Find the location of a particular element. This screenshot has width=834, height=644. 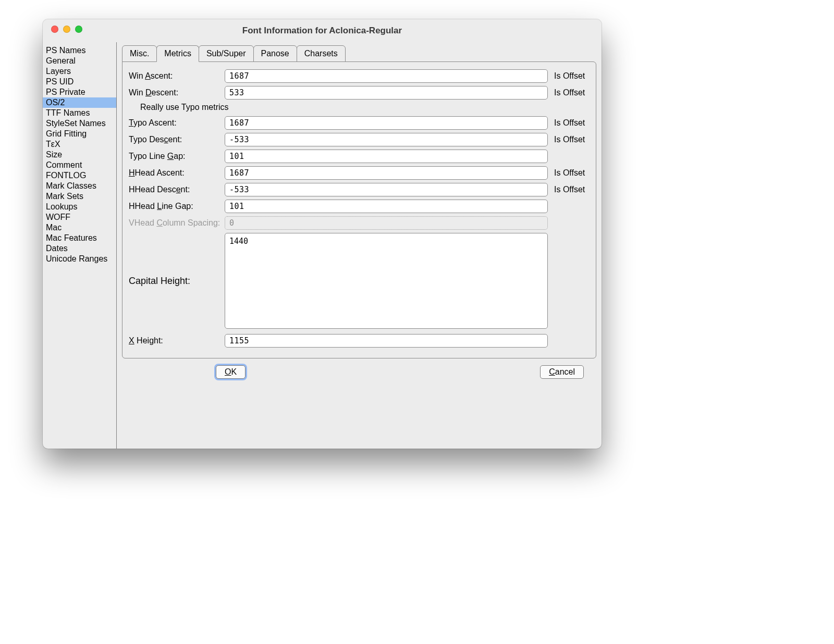

sidebar-item: Layers is located at coordinates (79, 71).